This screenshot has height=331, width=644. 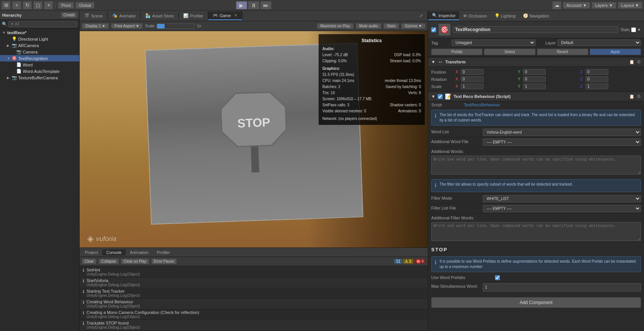 What do you see at coordinates (597, 87) in the screenshot?
I see `scale-z-input` at bounding box center [597, 87].